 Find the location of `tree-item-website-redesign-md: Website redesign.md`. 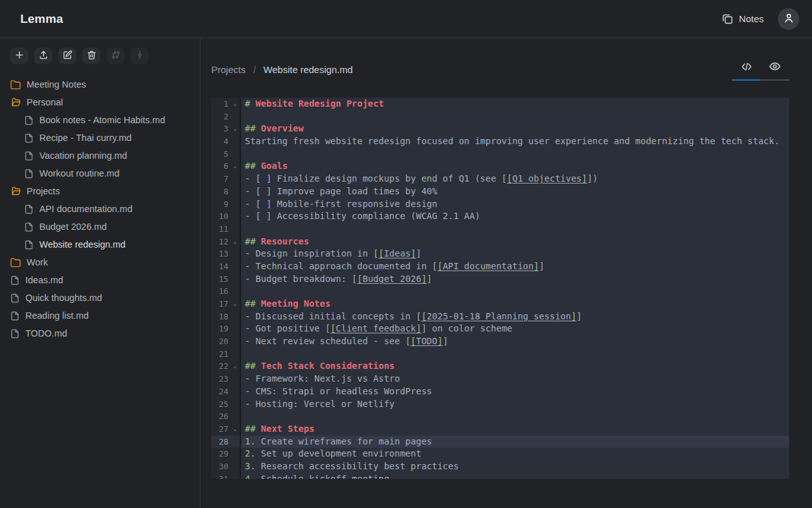

tree-item-website-redesign-md: Website redesign.md is located at coordinates (100, 244).